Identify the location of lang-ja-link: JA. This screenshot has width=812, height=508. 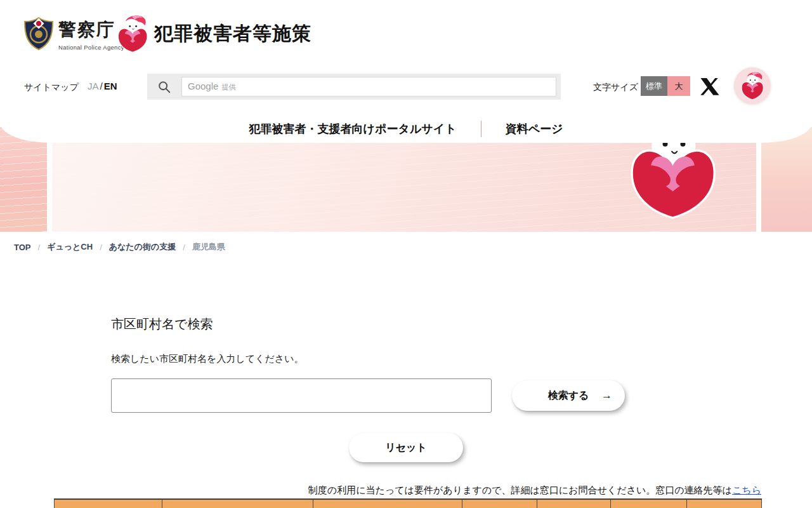
(93, 86).